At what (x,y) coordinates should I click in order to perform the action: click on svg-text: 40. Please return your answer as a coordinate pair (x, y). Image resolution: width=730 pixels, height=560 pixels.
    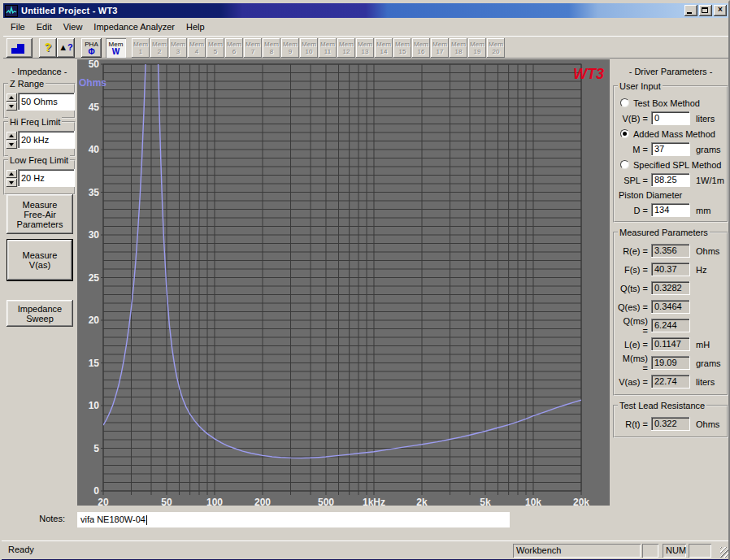
    Looking at the image, I should click on (94, 150).